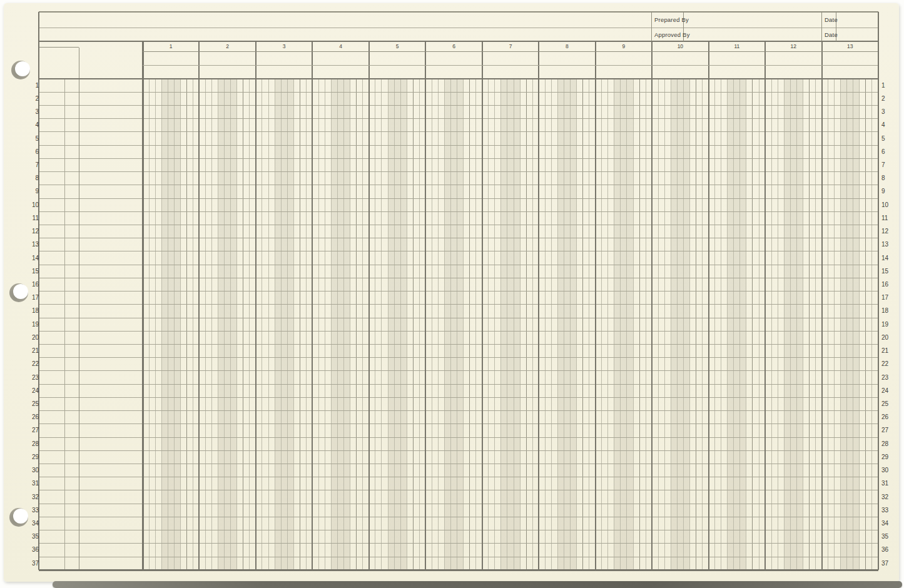 The image size is (904, 588). What do you see at coordinates (857, 34) in the screenshot?
I see `approved-date-field` at bounding box center [857, 34].